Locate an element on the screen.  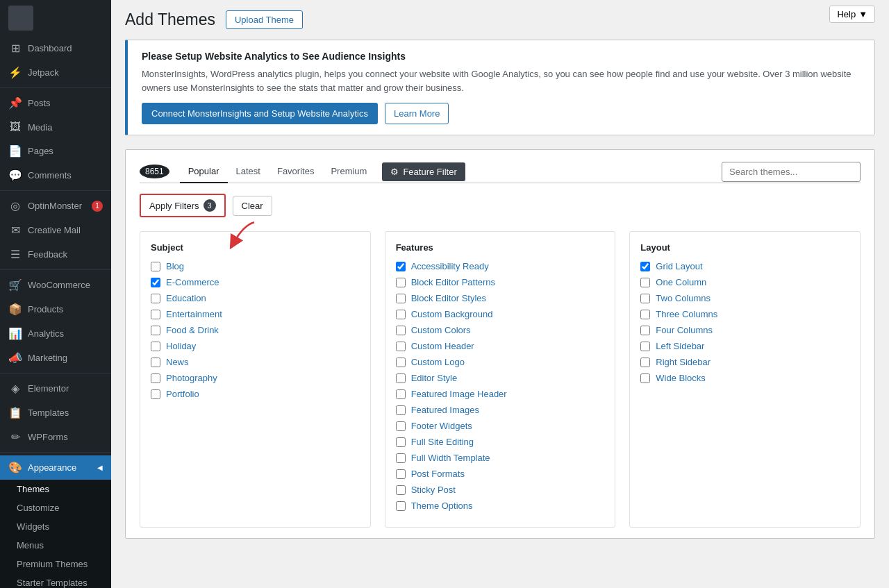
sidebar-item-pages: 📄 Pages is located at coordinates (56, 151).